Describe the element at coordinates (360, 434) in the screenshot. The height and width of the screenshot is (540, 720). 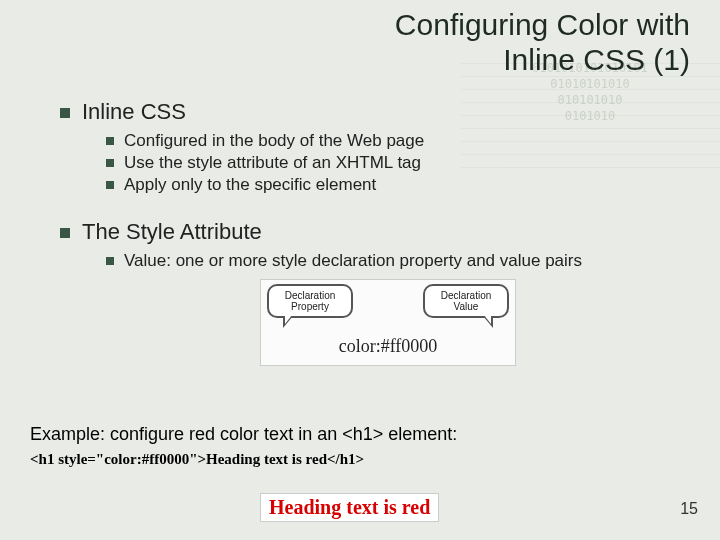
I see `example-intro: Example: configure red color text in an …` at that location.